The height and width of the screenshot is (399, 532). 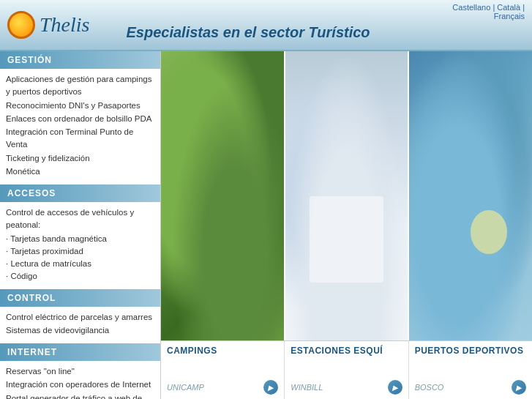 What do you see at coordinates (80, 193) in the screenshot?
I see `sidebar-section-accesos: ACCESOS` at bounding box center [80, 193].